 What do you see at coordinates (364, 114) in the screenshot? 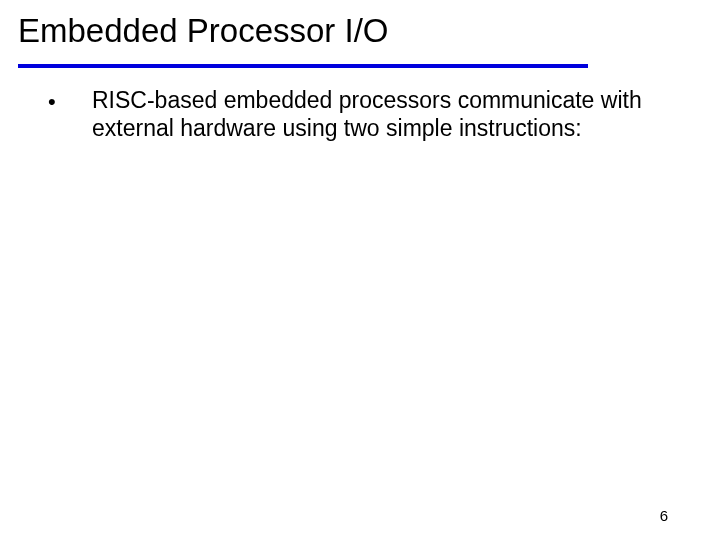
I see `bullet-item: • RISC-based embedded processors communi…` at bounding box center [364, 114].